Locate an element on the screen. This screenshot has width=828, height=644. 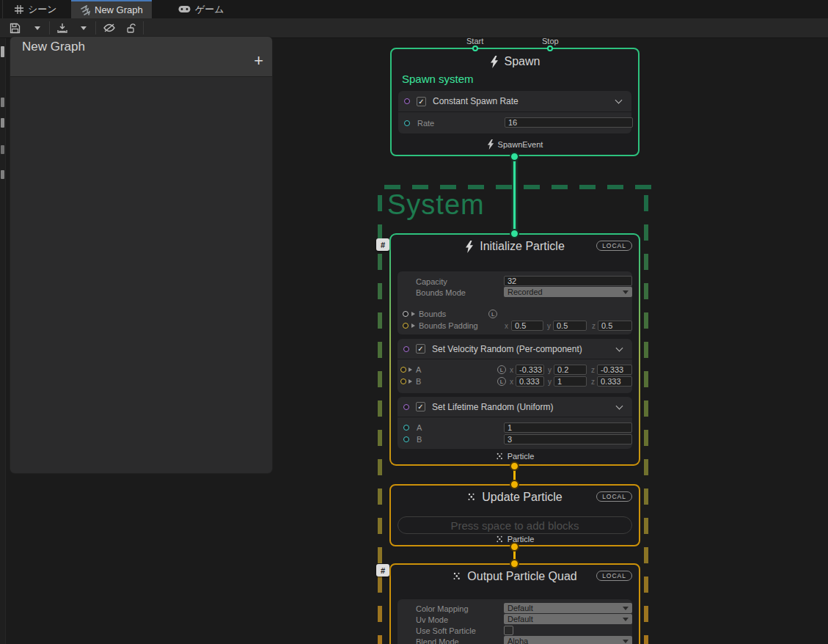
bounds-mode-row: Bounds Mode Recorded is located at coordinates (515, 292).